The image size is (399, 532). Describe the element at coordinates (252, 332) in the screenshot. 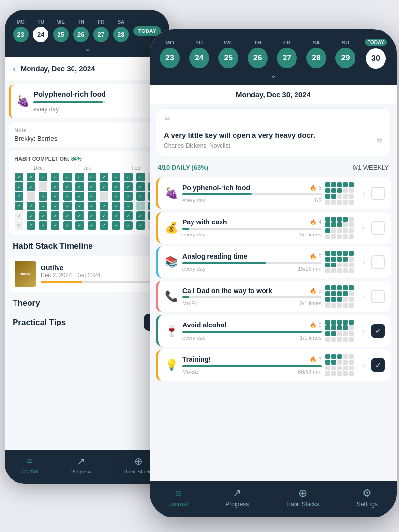

I see `alcohol-progress` at that location.